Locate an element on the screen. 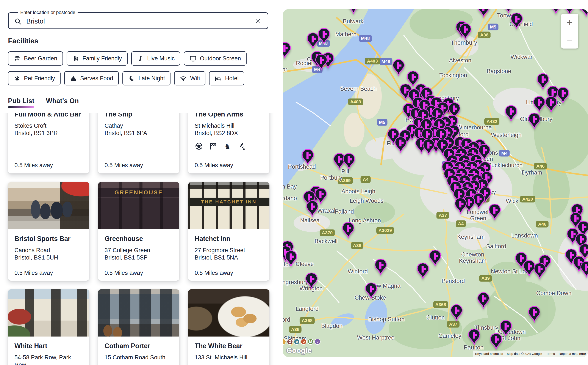 Image resolution: width=588 pixels, height=365 pixels. pub-photo-sports-bar is located at coordinates (49, 206).